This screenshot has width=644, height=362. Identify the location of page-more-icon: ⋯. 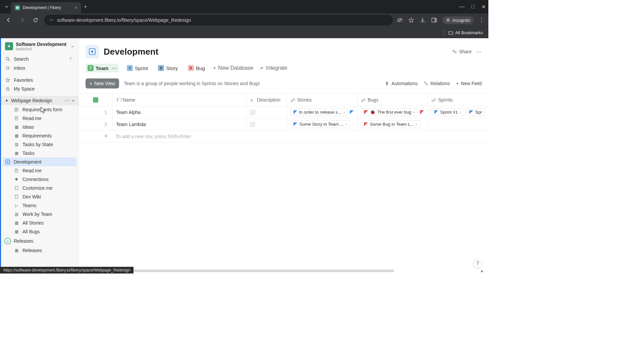
(479, 52).